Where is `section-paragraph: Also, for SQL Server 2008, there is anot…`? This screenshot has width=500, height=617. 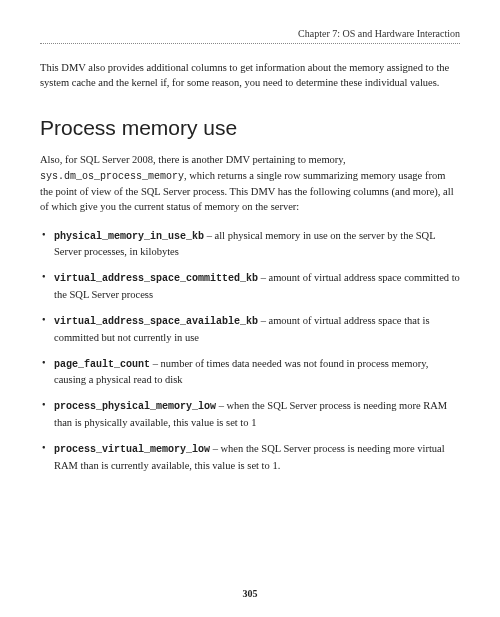
section-paragraph: Also, for SQL Server 2008, there is anot… is located at coordinates (250, 183).